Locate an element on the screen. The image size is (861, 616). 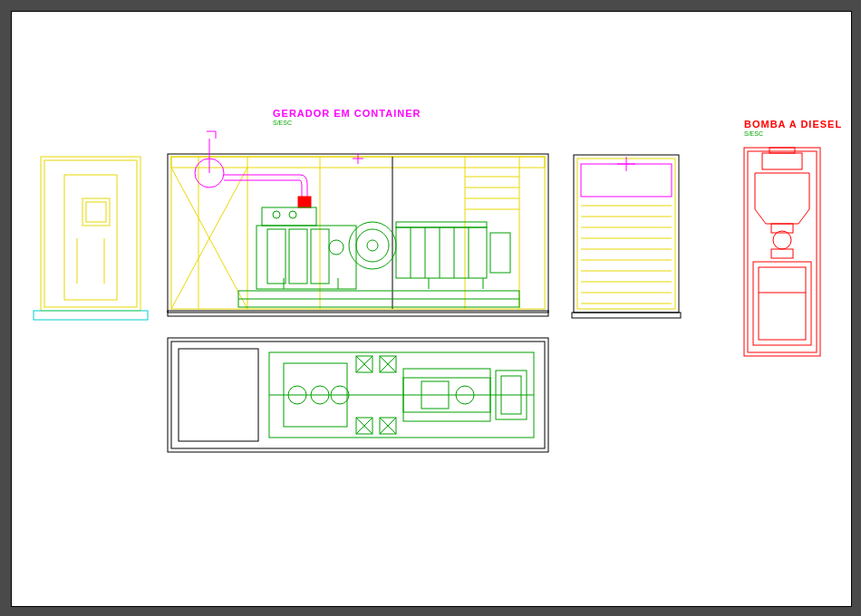
diesel-pump is located at coordinates (782, 252).